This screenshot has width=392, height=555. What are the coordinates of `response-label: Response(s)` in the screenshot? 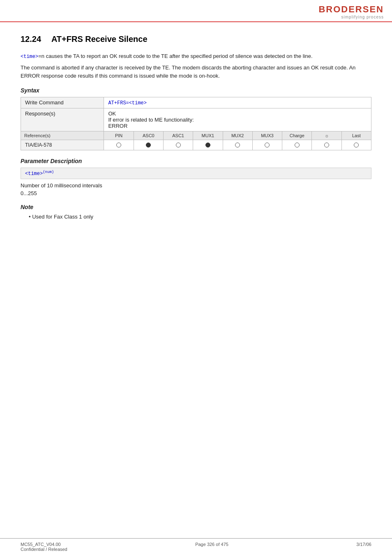 It's located at (62, 120).